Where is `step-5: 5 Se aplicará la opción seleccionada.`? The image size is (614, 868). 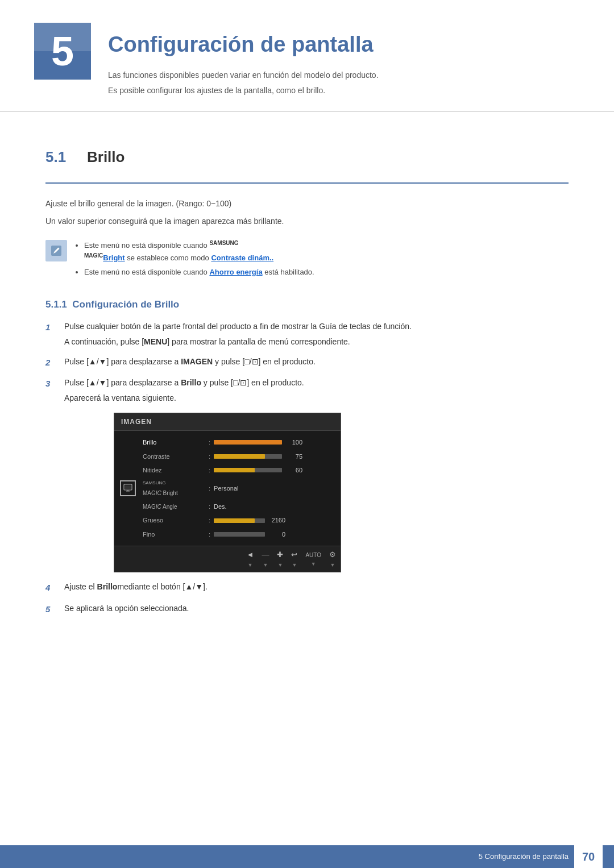
step-5: 5 Se aplicará la opción seleccionada. is located at coordinates (307, 609).